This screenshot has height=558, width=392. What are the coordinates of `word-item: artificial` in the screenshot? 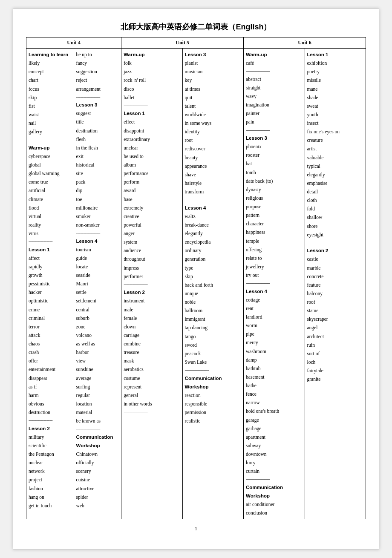 It's located at (50, 190).